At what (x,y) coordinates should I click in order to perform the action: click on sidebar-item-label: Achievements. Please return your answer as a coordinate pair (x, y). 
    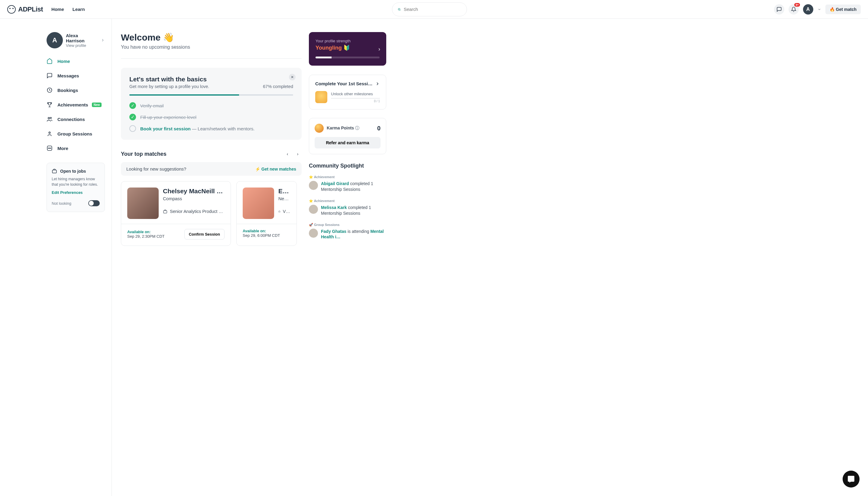
    Looking at the image, I should click on (73, 105).